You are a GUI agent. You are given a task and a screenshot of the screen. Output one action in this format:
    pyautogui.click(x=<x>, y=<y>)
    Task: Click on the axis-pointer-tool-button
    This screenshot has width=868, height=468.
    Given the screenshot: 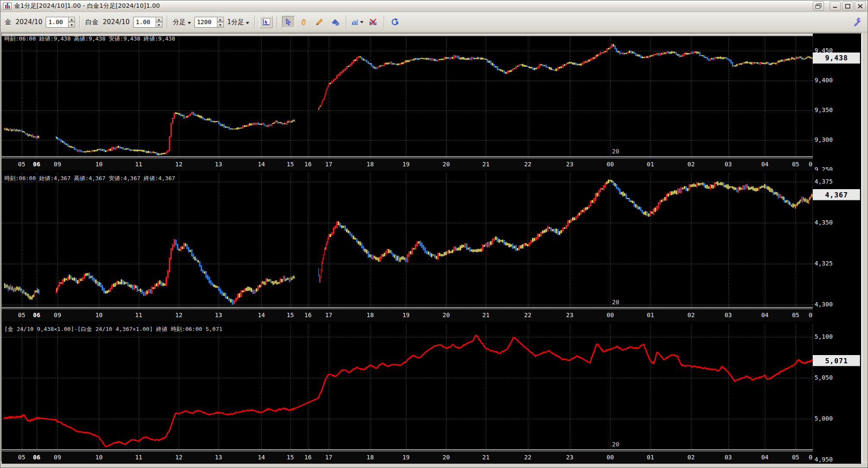 What is the action you would take?
    pyautogui.click(x=266, y=22)
    